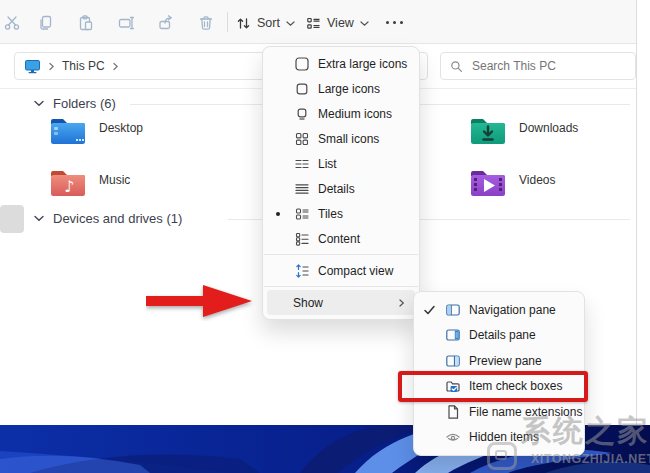  Describe the element at coordinates (68, 131) in the screenshot. I see `desktop-folder-icon` at that location.